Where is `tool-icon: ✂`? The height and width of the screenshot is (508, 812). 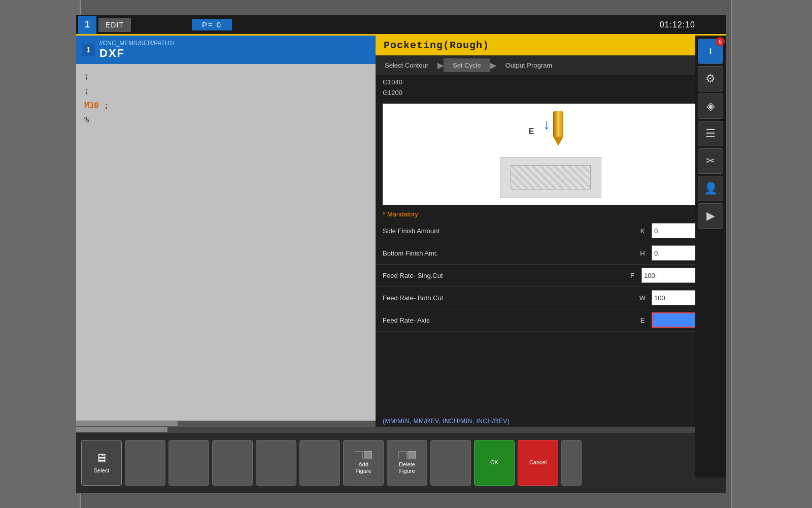
tool-icon: ✂ is located at coordinates (710, 161).